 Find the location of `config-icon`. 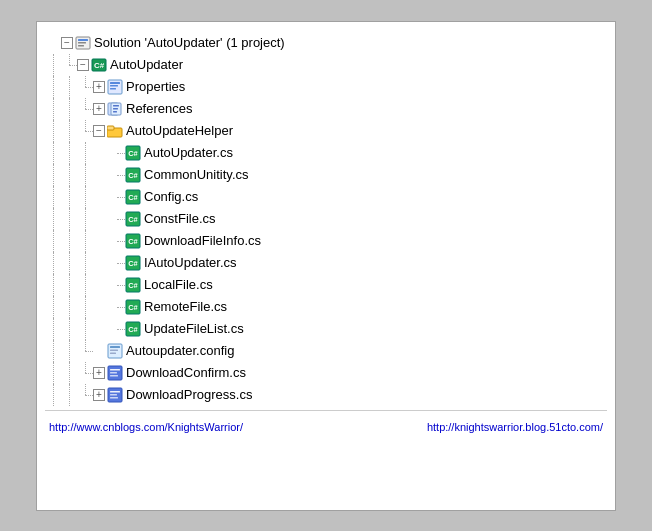

config-icon is located at coordinates (115, 351).